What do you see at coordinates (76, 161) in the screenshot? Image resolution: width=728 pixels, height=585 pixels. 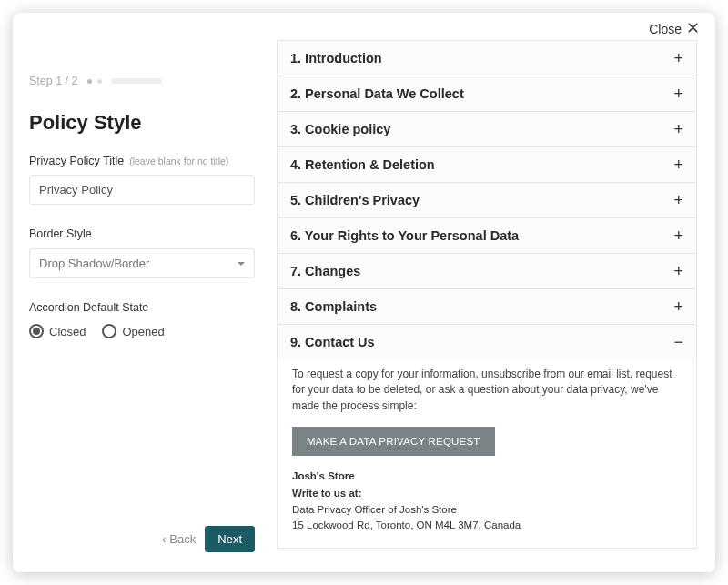 I see `title-label: Privacy Policy Title` at bounding box center [76, 161].